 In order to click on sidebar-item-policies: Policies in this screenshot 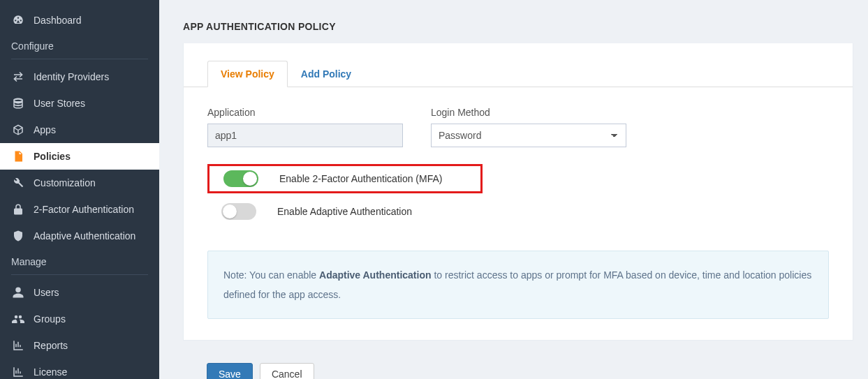, I will do `click(80, 156)`.